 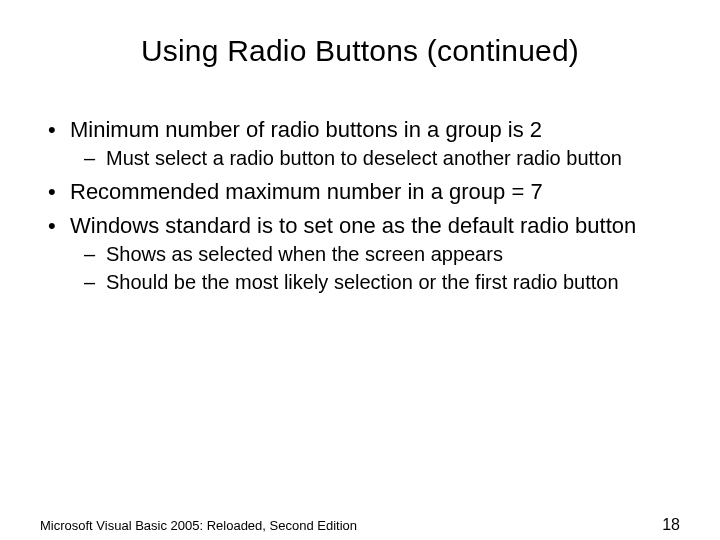 What do you see at coordinates (355, 192) in the screenshot?
I see `bullet-item: Recommended maximum number in a group = …` at bounding box center [355, 192].